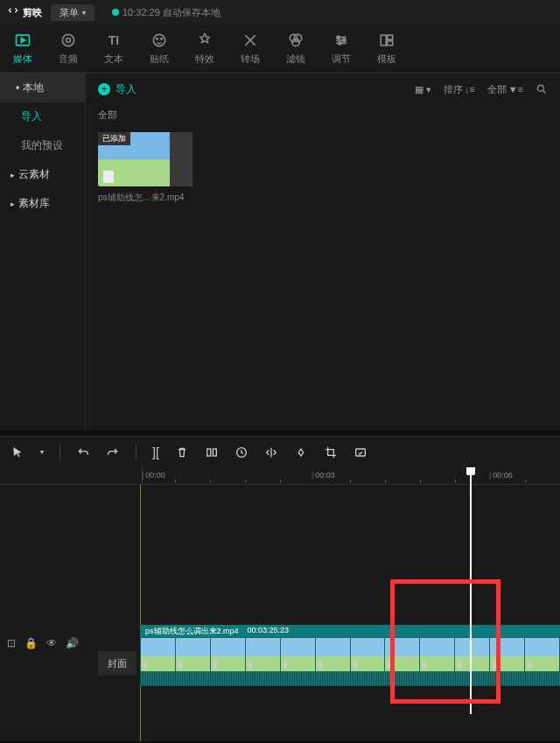 The height and width of the screenshot is (743, 560). What do you see at coordinates (156, 452) in the screenshot?
I see `split-tool: ]​[` at bounding box center [156, 452].